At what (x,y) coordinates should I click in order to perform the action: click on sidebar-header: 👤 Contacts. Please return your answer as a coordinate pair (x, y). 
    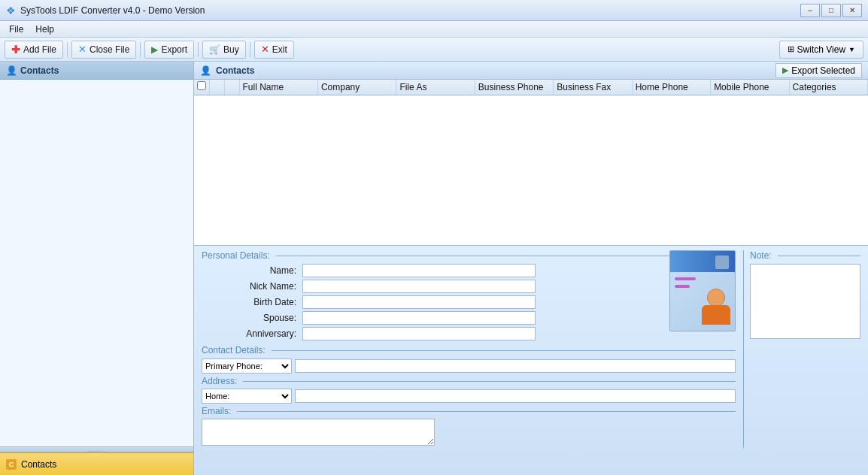
    Looking at the image, I should click on (96, 71).